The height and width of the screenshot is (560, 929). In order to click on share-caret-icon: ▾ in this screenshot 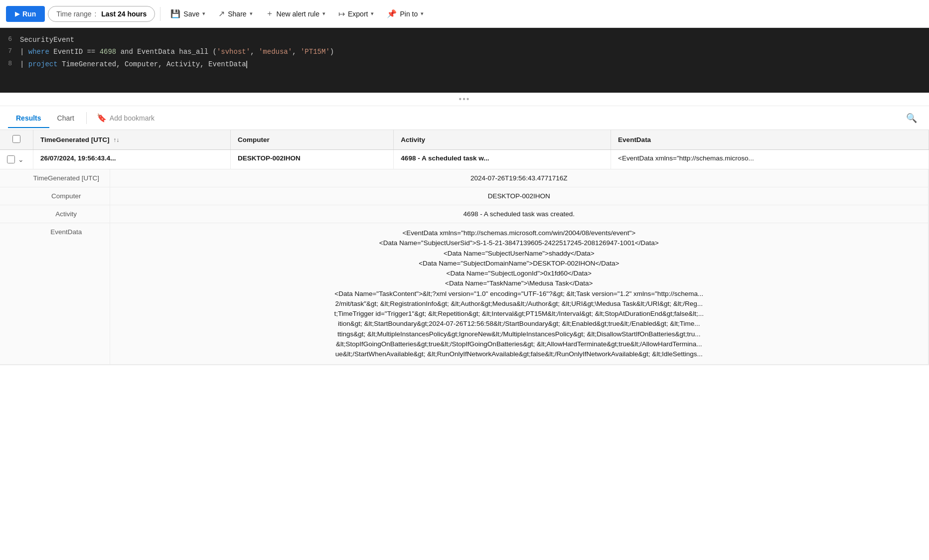, I will do `click(251, 14)`.